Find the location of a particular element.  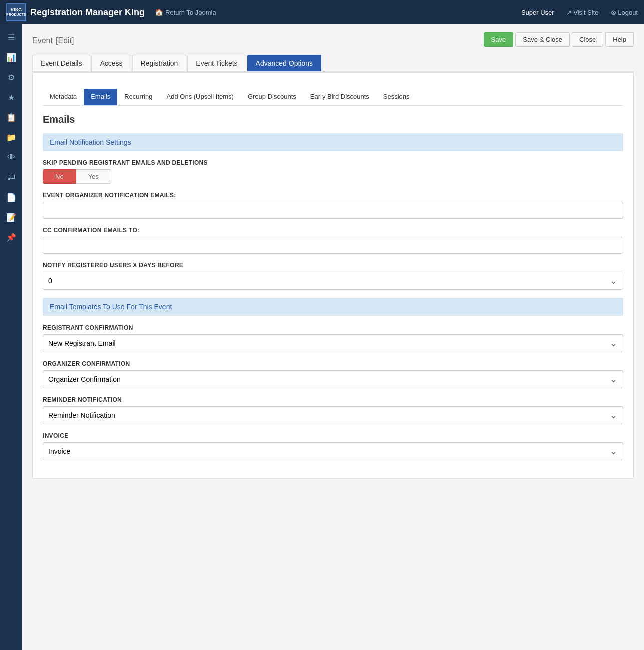

logo-box: KING PRODUCTS is located at coordinates (16, 12).